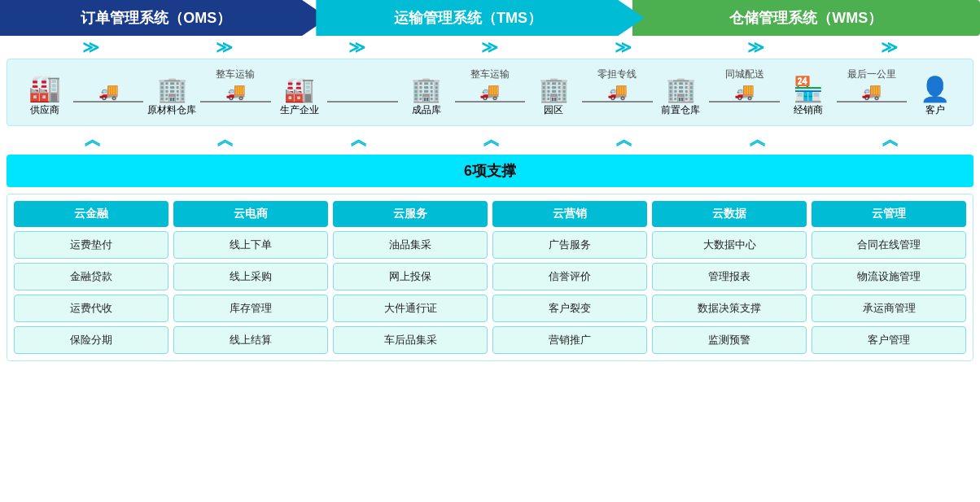  What do you see at coordinates (889, 47) in the screenshot?
I see `arrow-down-7: ≫` at bounding box center [889, 47].